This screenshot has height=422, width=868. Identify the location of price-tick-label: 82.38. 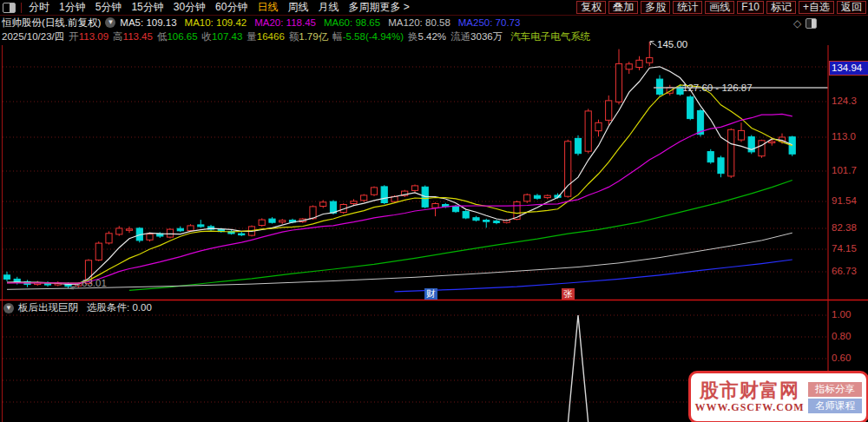
(844, 227).